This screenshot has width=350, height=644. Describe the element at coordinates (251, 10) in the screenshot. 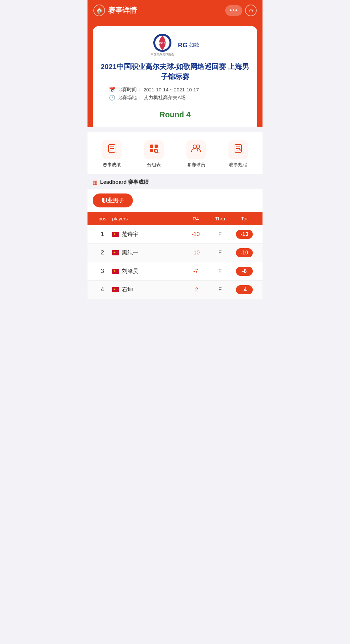

I see `record-button: ⊙` at that location.